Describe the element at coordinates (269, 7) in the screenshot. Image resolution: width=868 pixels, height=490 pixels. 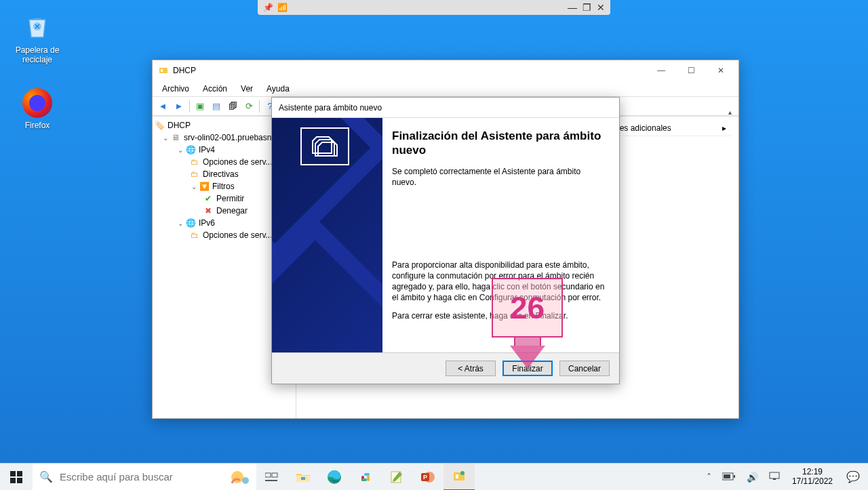
I see `pin-icon: 📌` at that location.